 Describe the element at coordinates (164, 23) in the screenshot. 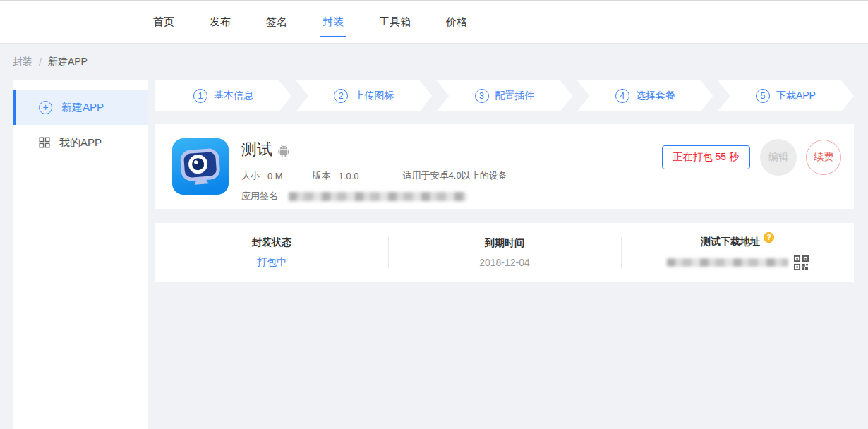

I see `nav-item-home: 首页` at that location.